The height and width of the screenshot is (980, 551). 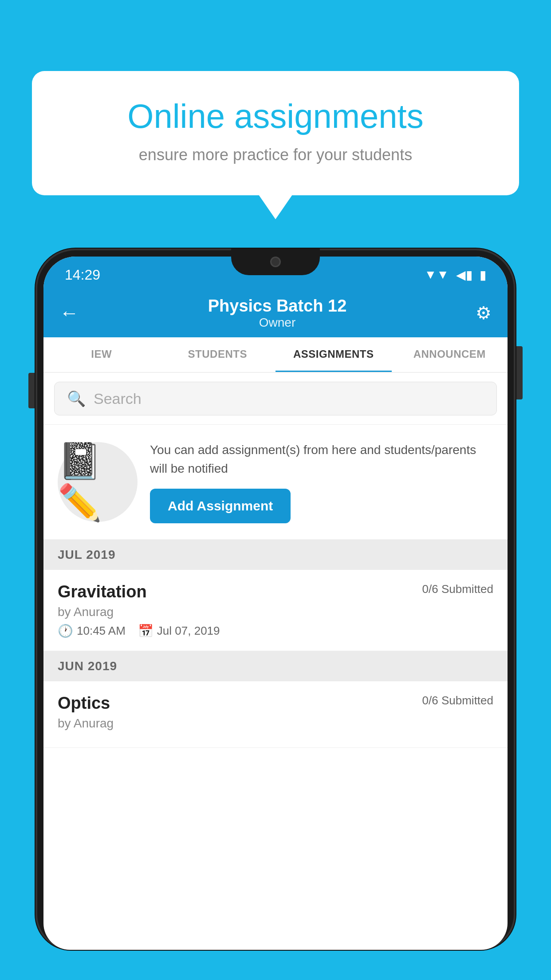 I want to click on speech-bubble-container: Online assignments ensure more practice …, so click(x=276, y=133).